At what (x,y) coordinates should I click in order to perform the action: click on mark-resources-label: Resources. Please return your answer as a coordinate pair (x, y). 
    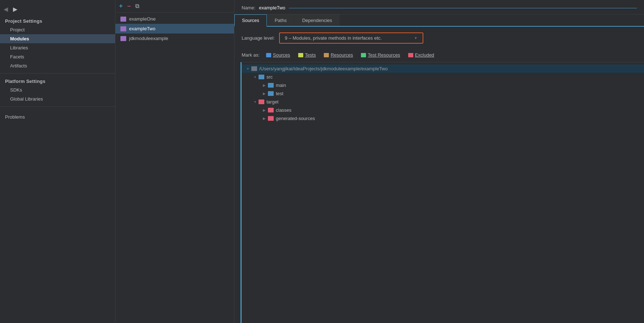
    Looking at the image, I should click on (342, 55).